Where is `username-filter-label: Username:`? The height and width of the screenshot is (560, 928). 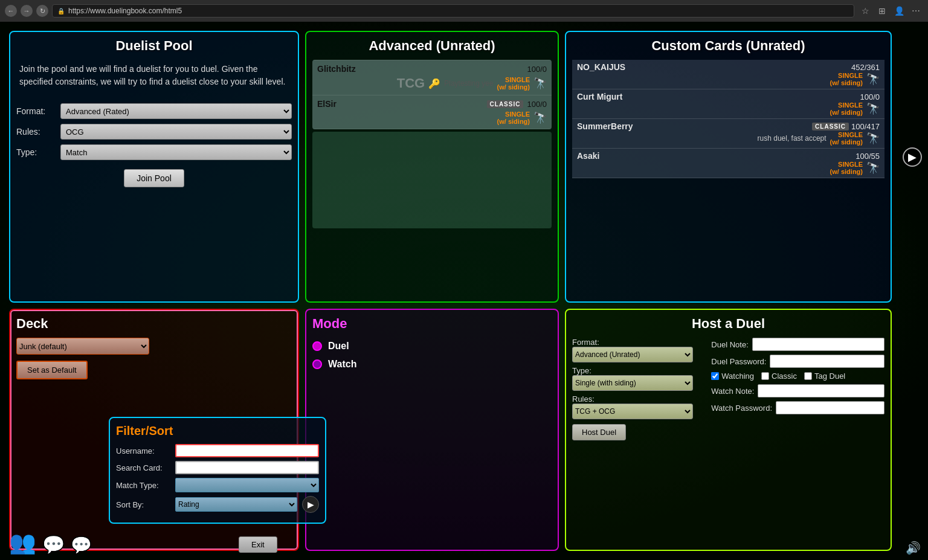
username-filter-label: Username: is located at coordinates (143, 451).